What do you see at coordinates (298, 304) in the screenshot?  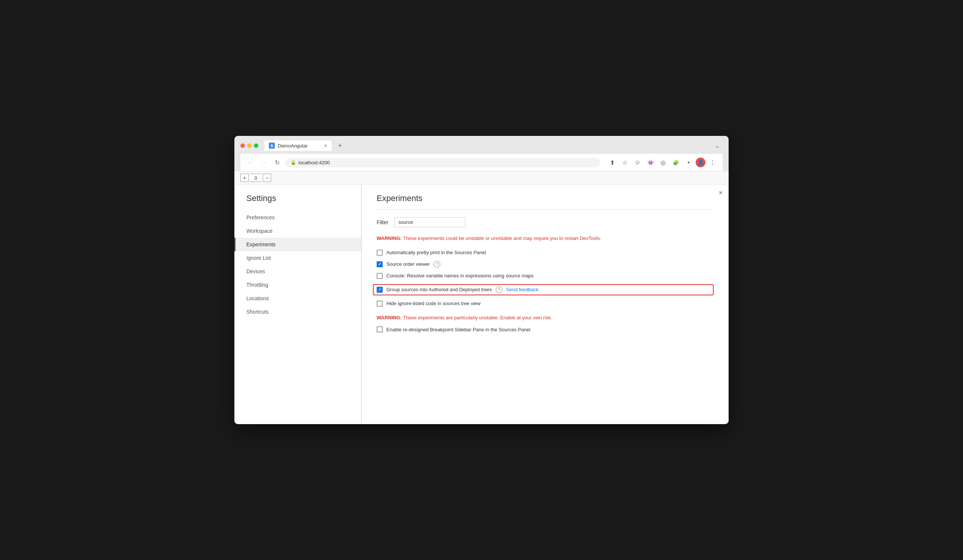 I see `settings-sidebar: Settings Preferences Workspace Experimen…` at bounding box center [298, 304].